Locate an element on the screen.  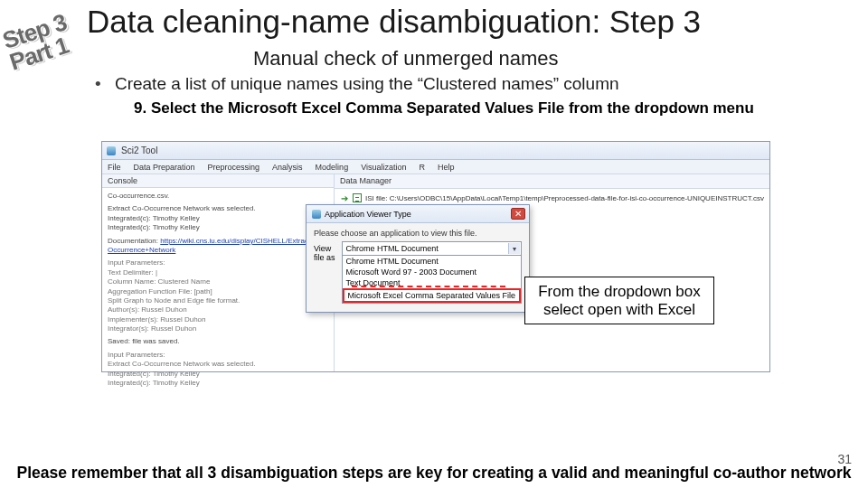
app-icon is located at coordinates (111, 151).